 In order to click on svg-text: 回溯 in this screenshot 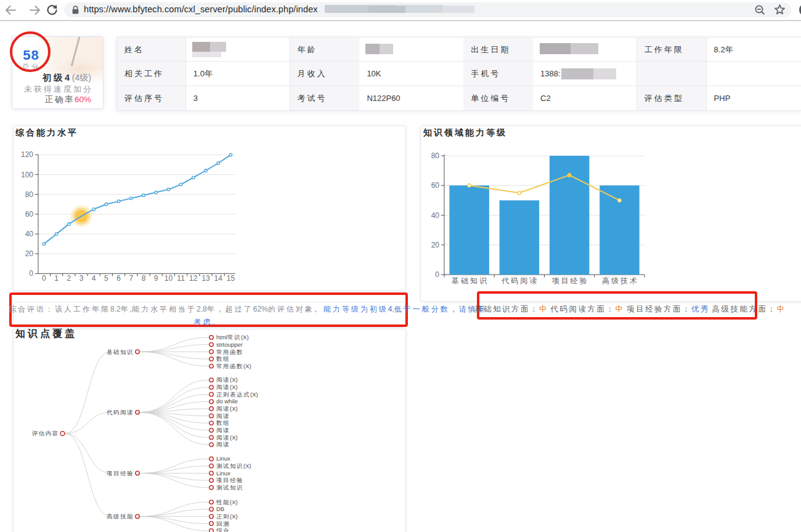, I will do `click(223, 523)`.